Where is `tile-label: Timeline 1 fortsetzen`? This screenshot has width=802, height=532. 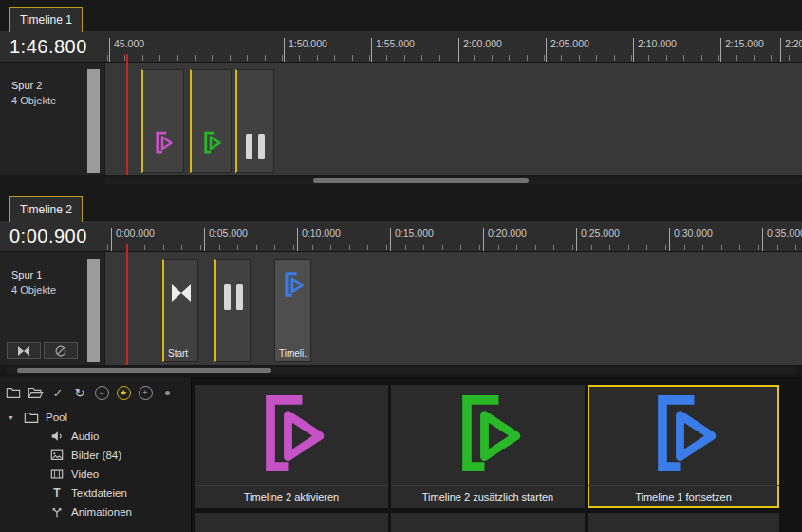
tile-label: Timeline 1 fortsetzen is located at coordinates (683, 497).